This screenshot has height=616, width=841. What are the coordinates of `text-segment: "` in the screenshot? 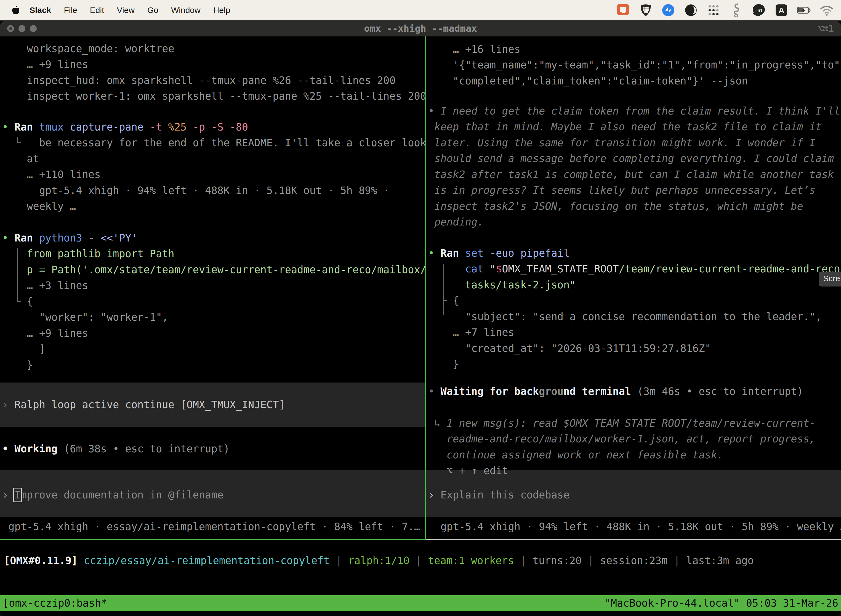 It's located at (573, 285).